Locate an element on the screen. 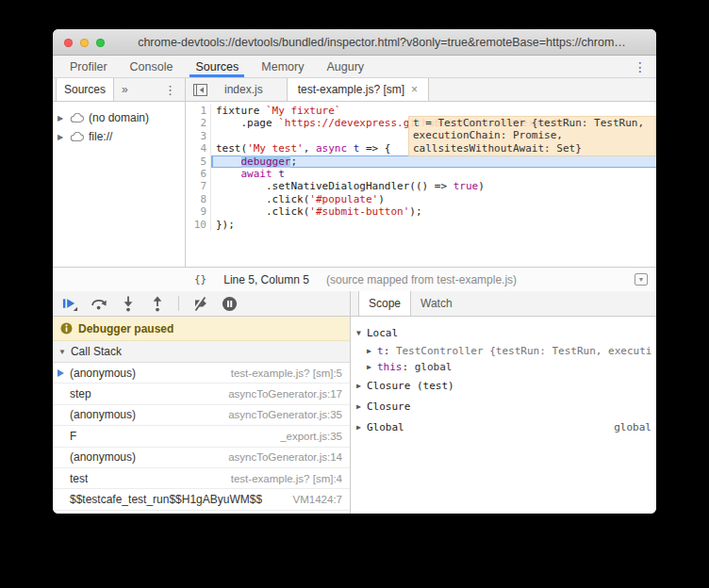  minimize-window-button is located at coordinates (85, 43).